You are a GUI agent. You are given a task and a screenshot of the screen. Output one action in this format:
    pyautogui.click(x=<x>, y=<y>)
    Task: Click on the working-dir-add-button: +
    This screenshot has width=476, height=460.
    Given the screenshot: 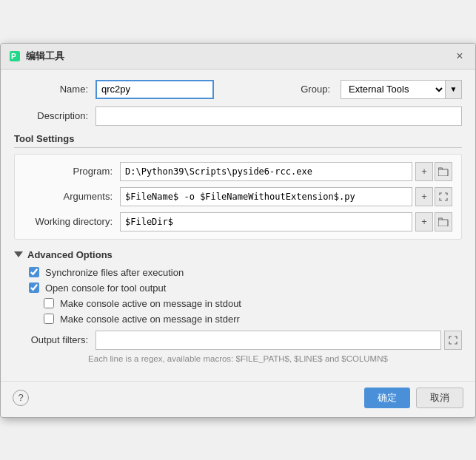 What is the action you would take?
    pyautogui.click(x=424, y=222)
    